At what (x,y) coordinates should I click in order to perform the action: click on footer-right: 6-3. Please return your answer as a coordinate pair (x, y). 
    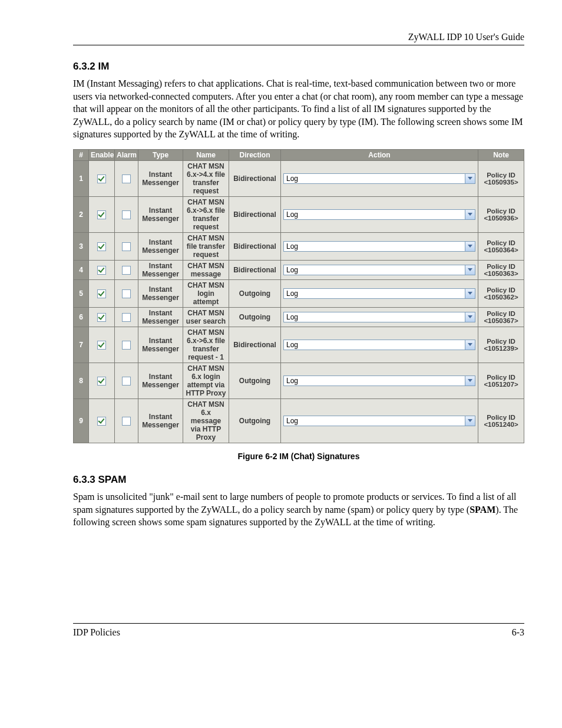
    Looking at the image, I should click on (518, 633).